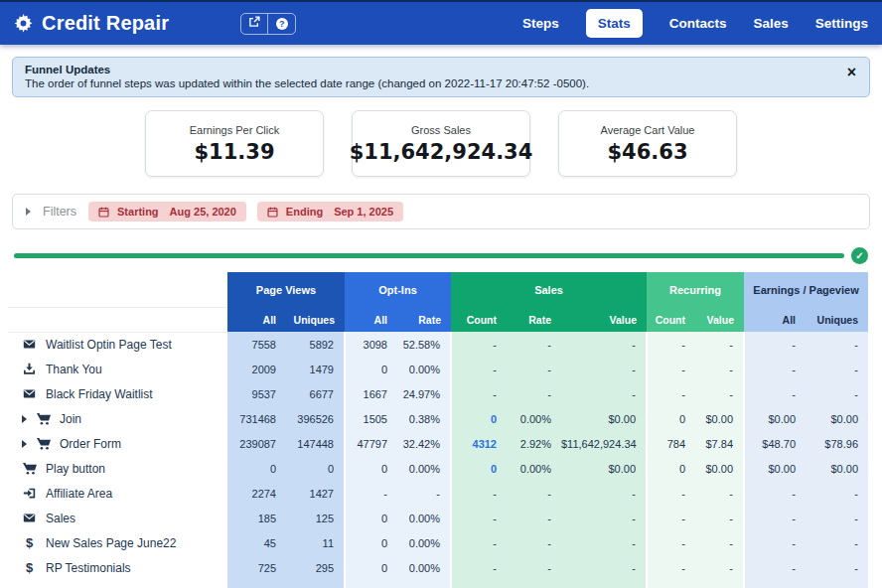  What do you see at coordinates (167, 212) in the screenshot?
I see `date-badge-starting: StartingAug 25, 2020` at bounding box center [167, 212].